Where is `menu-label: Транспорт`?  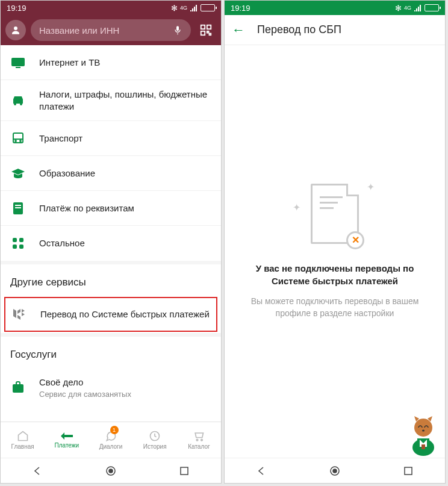 menu-label: Транспорт is located at coordinates (125, 139).